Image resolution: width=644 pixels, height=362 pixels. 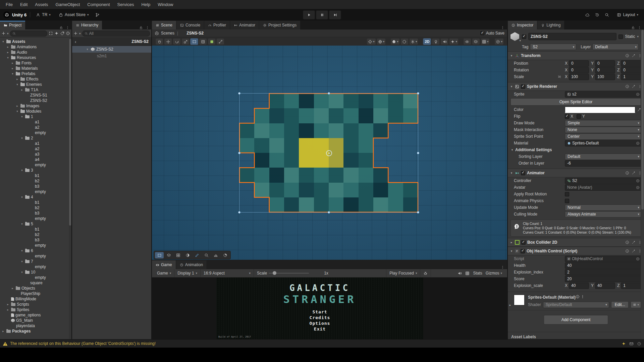 What do you see at coordinates (603, 272) in the screenshot?
I see `explosion-index-field: 2` at bounding box center [603, 272].